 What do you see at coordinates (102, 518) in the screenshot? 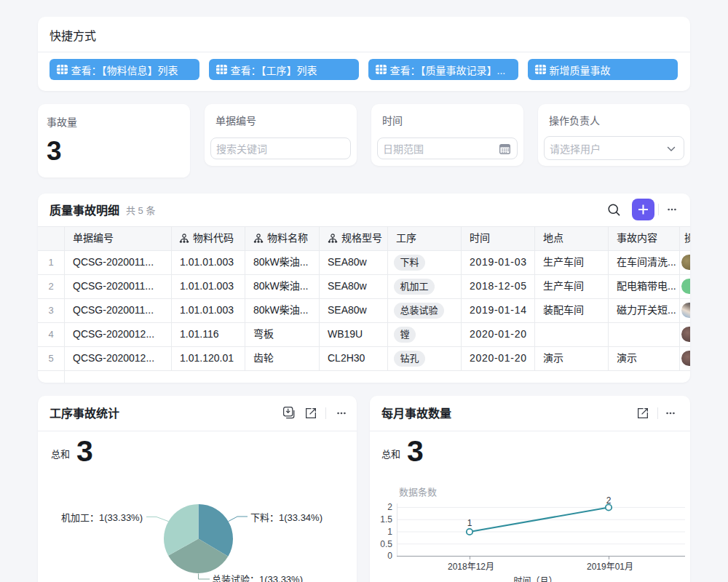
I see `svg-text: 机加工：1(33.33%)` at bounding box center [102, 518].